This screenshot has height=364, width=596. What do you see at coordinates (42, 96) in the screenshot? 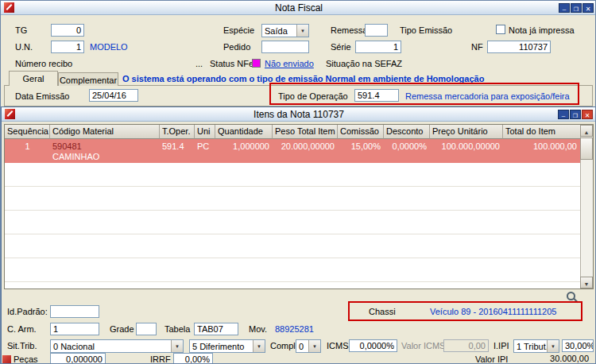
I see `data-emissao-label: Data Emissão` at bounding box center [42, 96].